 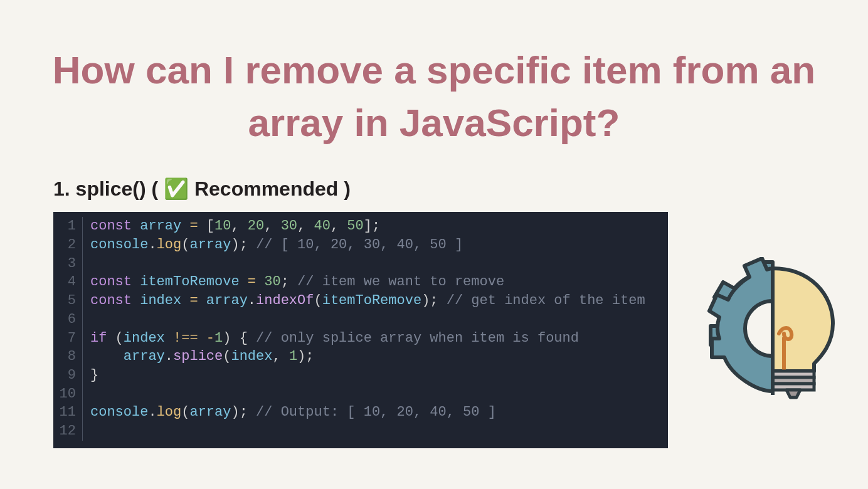 What do you see at coordinates (357, 413) in the screenshot?
I see `code-line: 11console.log(array); // Output: [ 10, 2…` at bounding box center [357, 413].